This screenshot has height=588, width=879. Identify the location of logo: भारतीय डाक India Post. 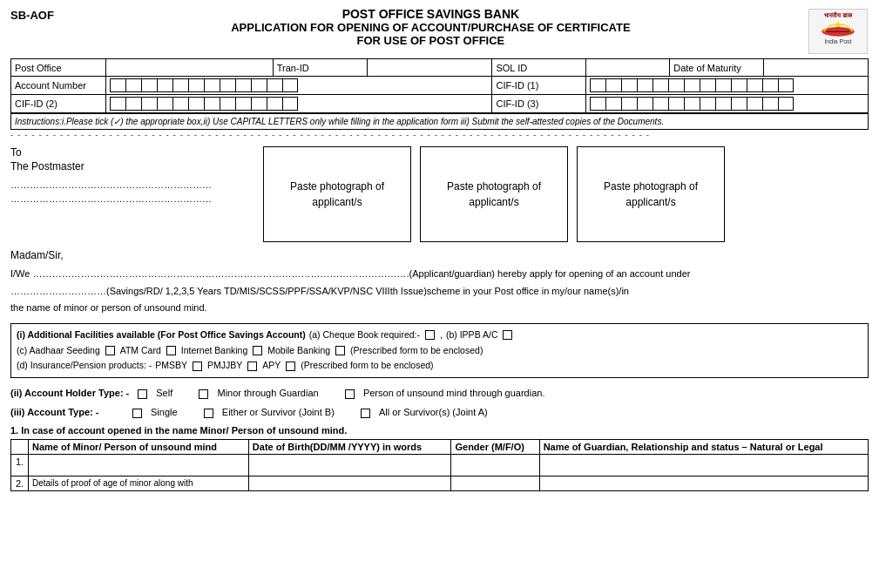
(838, 31).